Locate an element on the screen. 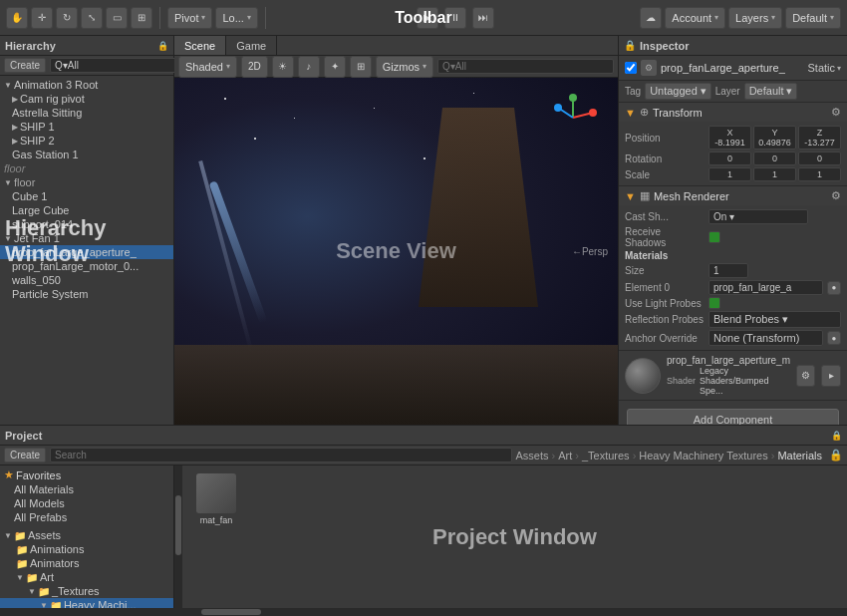  object-active-checkbox is located at coordinates (631, 68).